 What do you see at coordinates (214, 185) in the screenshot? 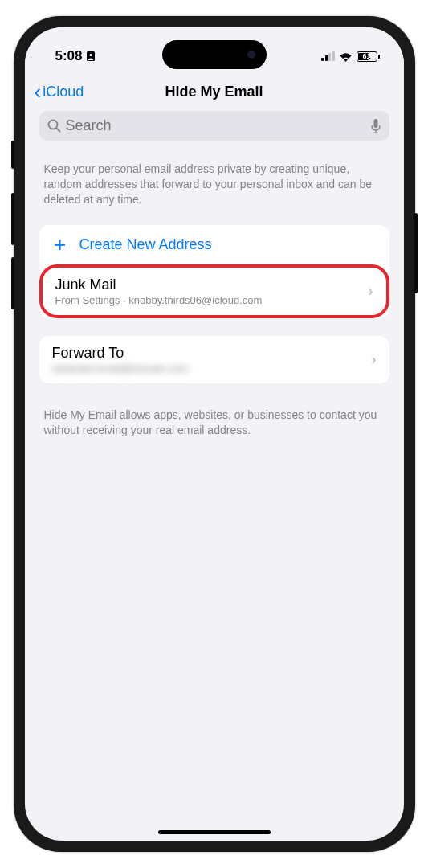
I see `intro-description: Keep your personal email address private…` at bounding box center [214, 185].